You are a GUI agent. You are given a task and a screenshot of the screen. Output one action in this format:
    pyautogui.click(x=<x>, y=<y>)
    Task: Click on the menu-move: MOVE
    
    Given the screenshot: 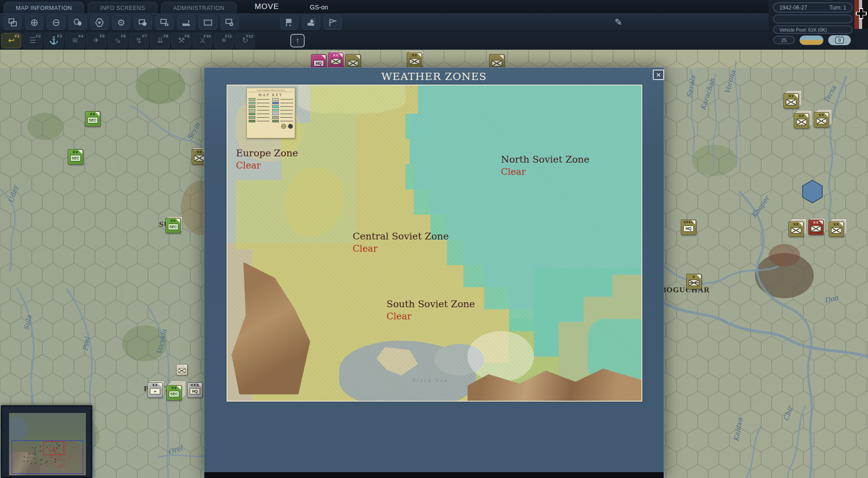 What is the action you would take?
    pyautogui.click(x=267, y=8)
    